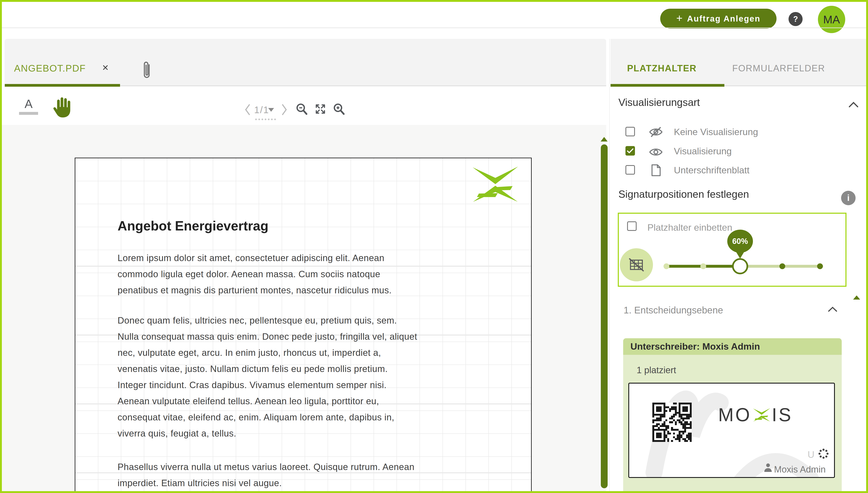 Image resolution: width=868 pixels, height=493 pixels. What do you see at coordinates (690, 228) in the screenshot?
I see `embed-label: Platzhalter einbetten` at bounding box center [690, 228].